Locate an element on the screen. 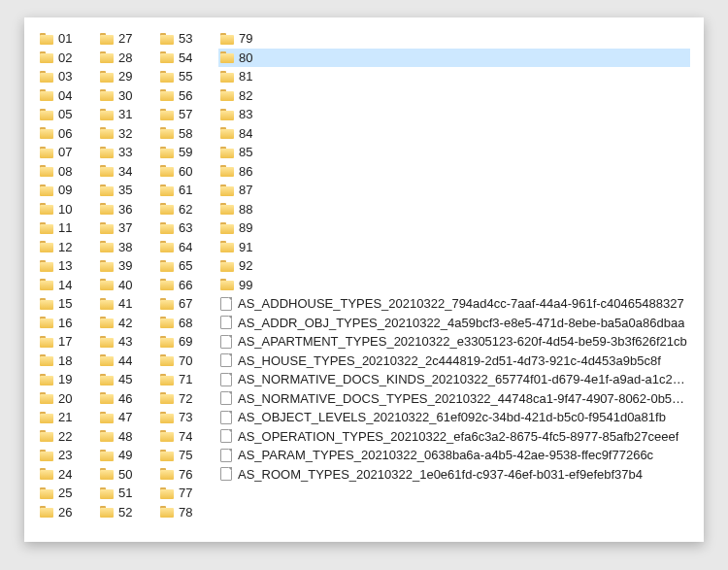  file-item: AS_APARTMENT_TYPES_20210322_e3305123-620… is located at coordinates (454, 342).